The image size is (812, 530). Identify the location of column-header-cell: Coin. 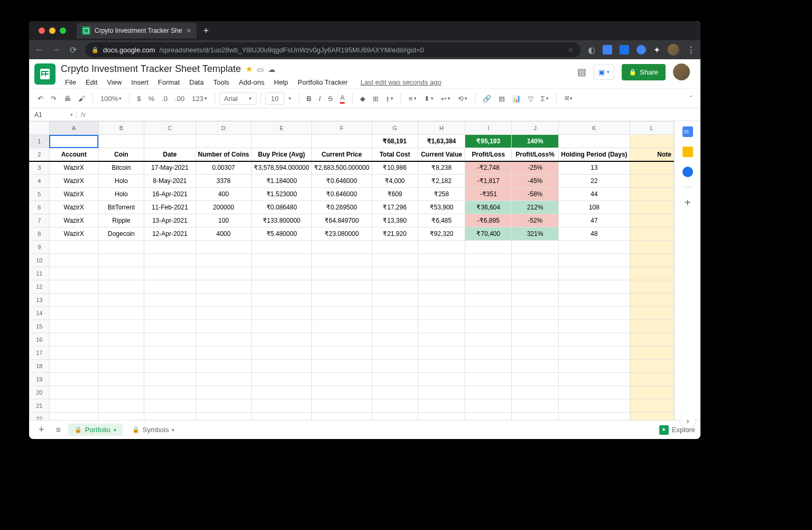
(121, 154).